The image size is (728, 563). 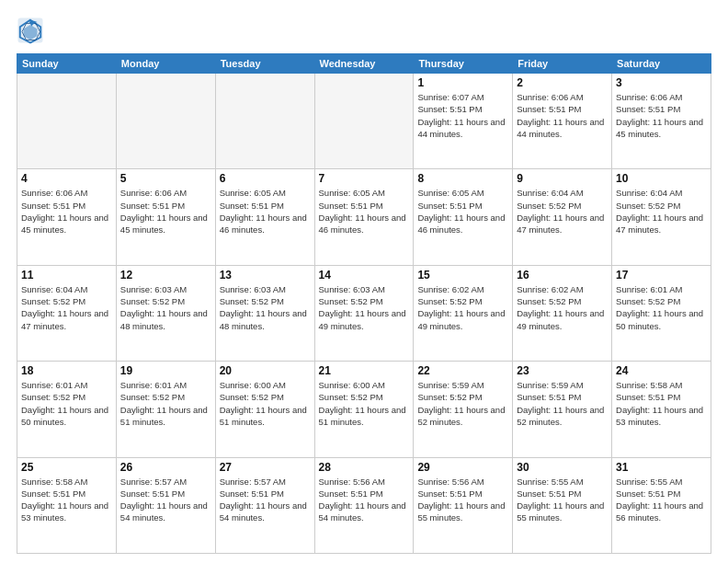 What do you see at coordinates (66, 275) in the screenshot?
I see `day-number: 11` at bounding box center [66, 275].